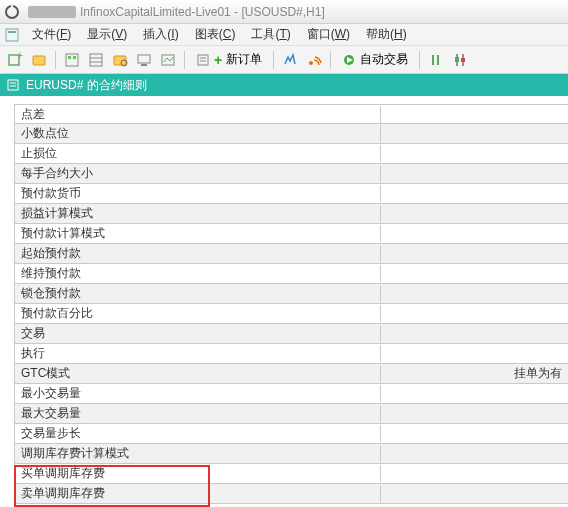 The image size is (568, 507). I want to click on menu-insert: 插入(I), so click(160, 34).